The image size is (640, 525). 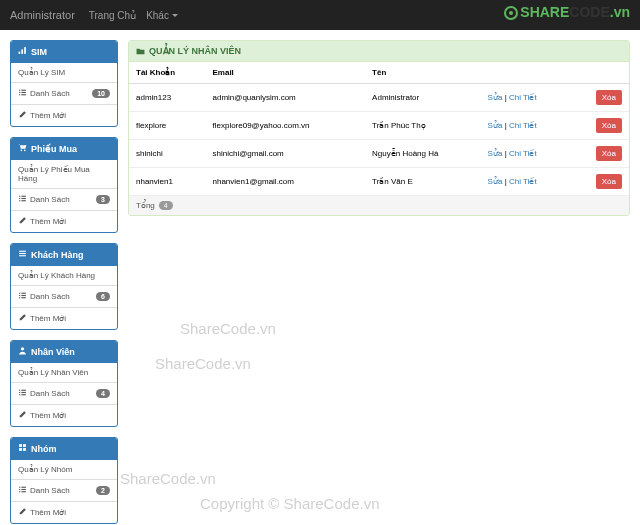 I want to click on hamburger-icon, so click(x=22, y=254).